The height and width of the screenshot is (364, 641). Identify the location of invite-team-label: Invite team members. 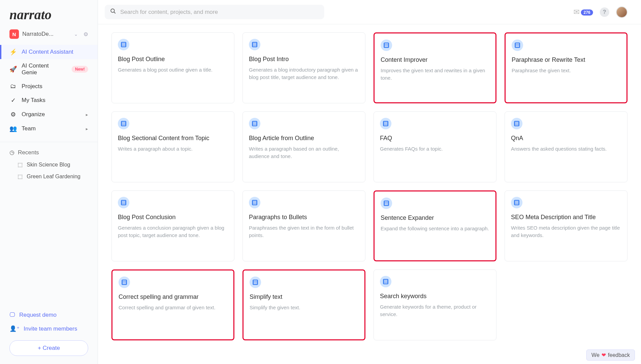
(51, 329).